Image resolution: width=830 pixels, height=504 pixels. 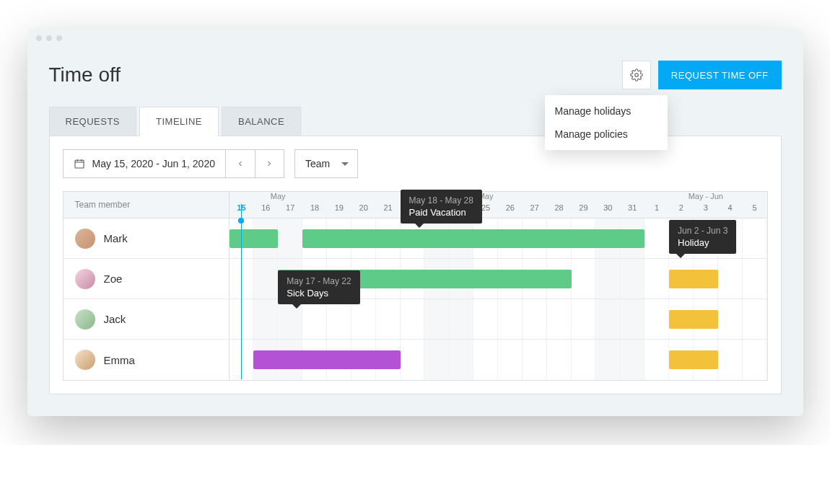 What do you see at coordinates (154, 164) in the screenshot?
I see `date-range-label: May 15, 2020 - Jun 1, 2020` at bounding box center [154, 164].